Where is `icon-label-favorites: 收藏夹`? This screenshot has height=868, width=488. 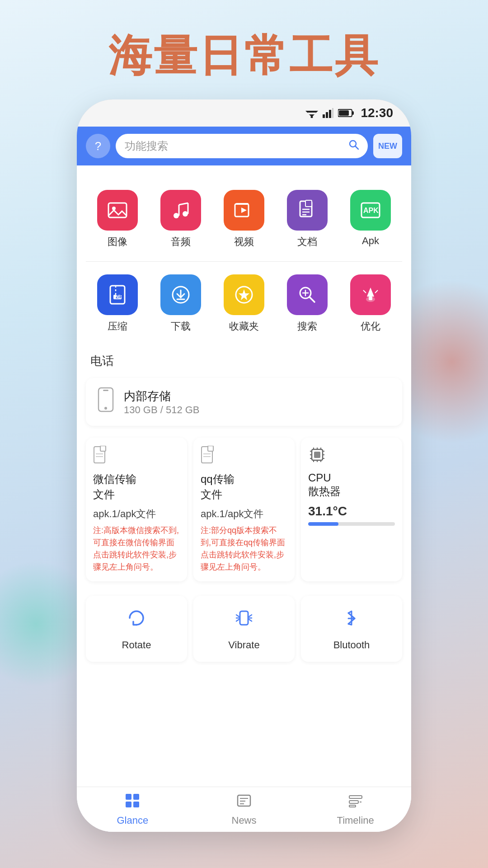 icon-label-favorites: 收藏夹 is located at coordinates (244, 326).